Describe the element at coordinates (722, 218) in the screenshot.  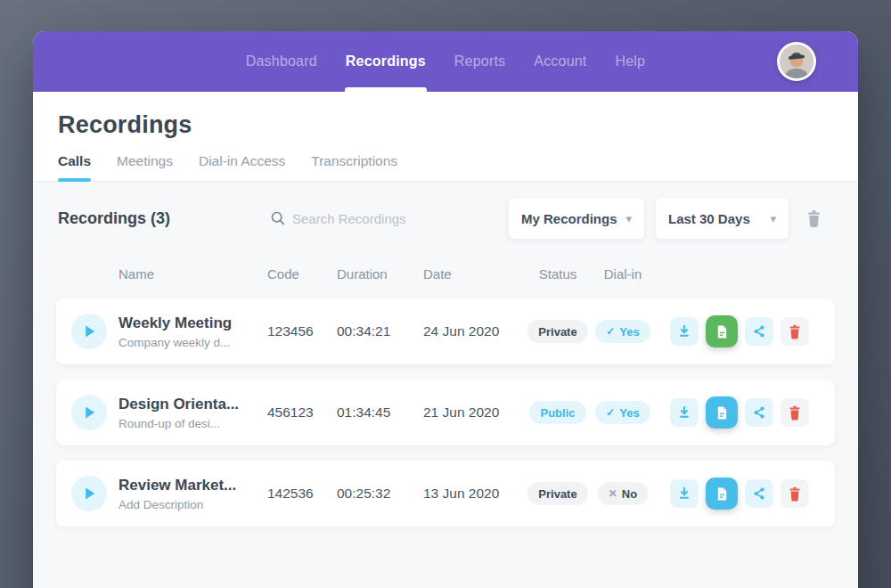
I see `date-range-dropdown: Last 30 Days ▾` at that location.